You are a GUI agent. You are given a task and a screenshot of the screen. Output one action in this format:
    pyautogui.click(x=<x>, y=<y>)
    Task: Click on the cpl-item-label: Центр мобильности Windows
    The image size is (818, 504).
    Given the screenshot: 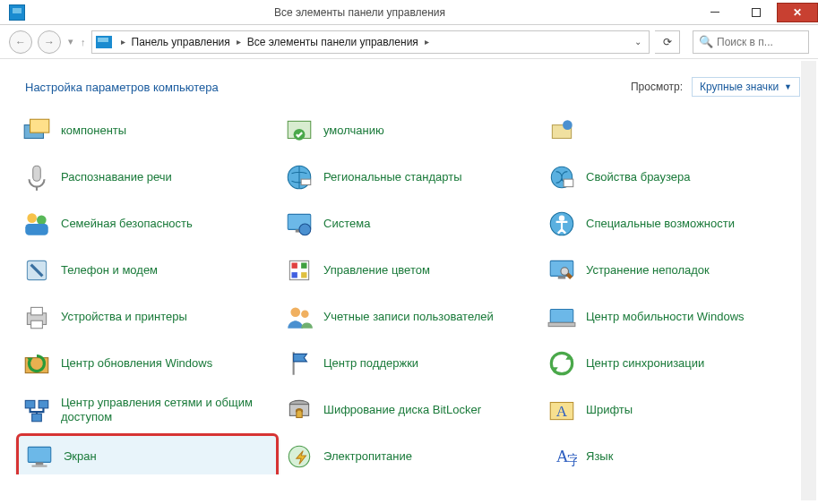 What is the action you would take?
    pyautogui.click(x=665, y=317)
    